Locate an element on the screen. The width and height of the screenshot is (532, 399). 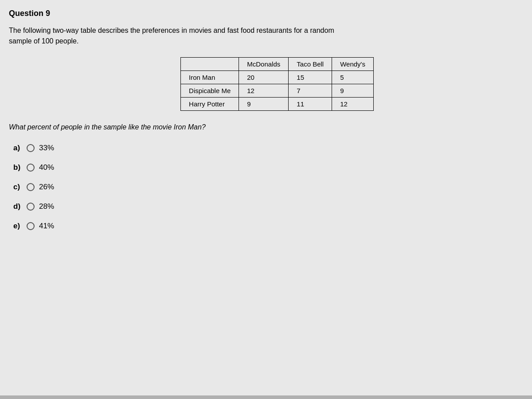
empty-header-cell is located at coordinates (210, 64).